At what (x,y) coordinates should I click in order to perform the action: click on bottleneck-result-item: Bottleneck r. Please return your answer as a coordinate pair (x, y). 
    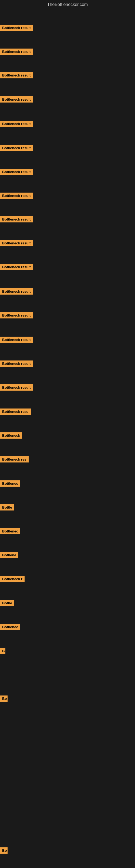
    Looking at the image, I should click on (12, 580).